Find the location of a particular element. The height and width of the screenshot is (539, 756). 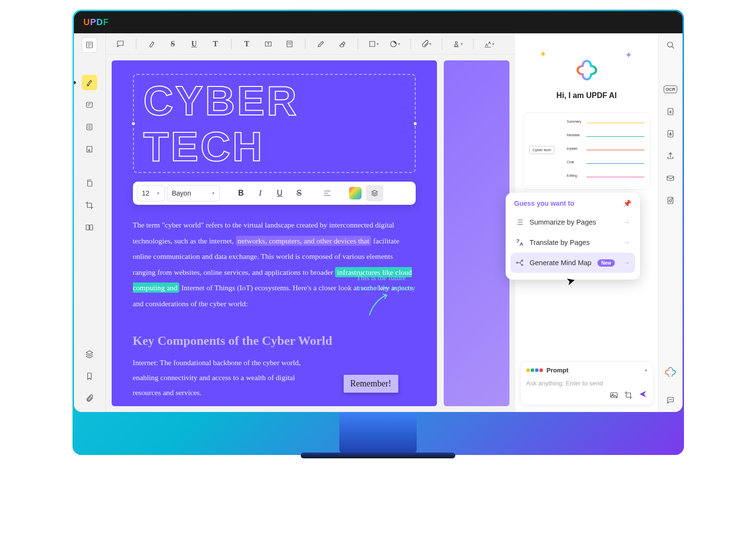

pin-icon: 📌 is located at coordinates (627, 203).